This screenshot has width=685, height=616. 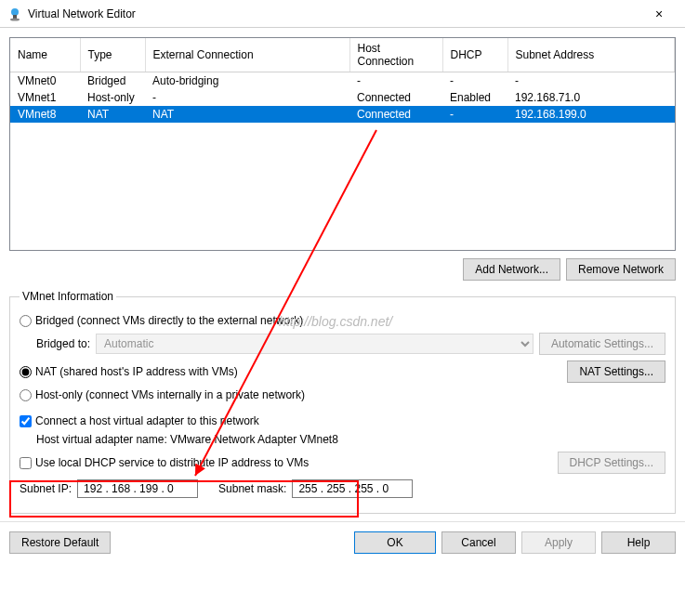 I want to click on col-name: Name, so click(x=45, y=56).